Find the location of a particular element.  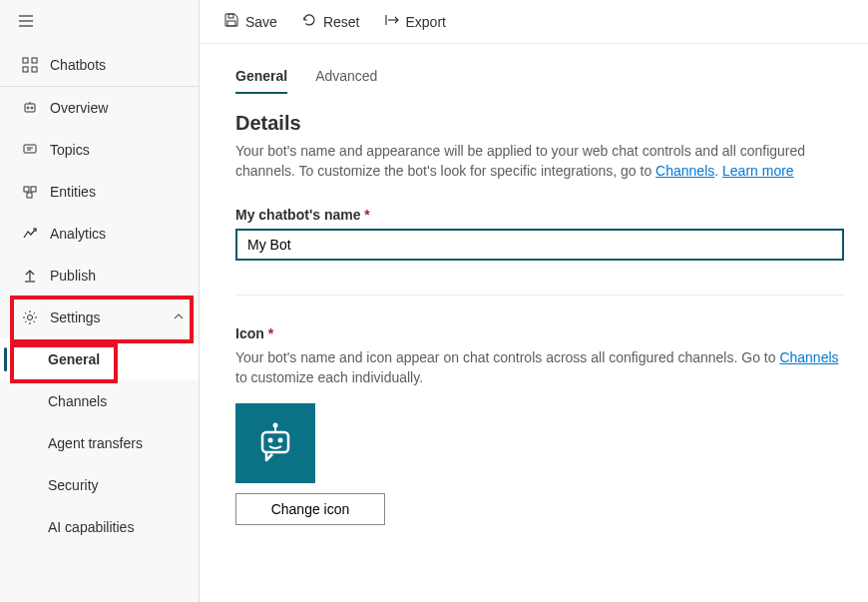

chat-icon is located at coordinates (30, 150).